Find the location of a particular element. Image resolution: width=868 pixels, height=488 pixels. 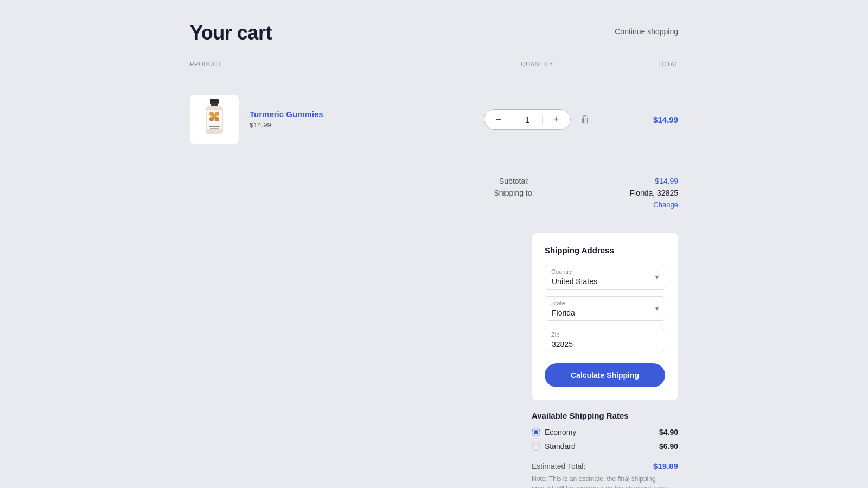

shipping-address-box: Shipping Address Country United States C… is located at coordinates (605, 317).